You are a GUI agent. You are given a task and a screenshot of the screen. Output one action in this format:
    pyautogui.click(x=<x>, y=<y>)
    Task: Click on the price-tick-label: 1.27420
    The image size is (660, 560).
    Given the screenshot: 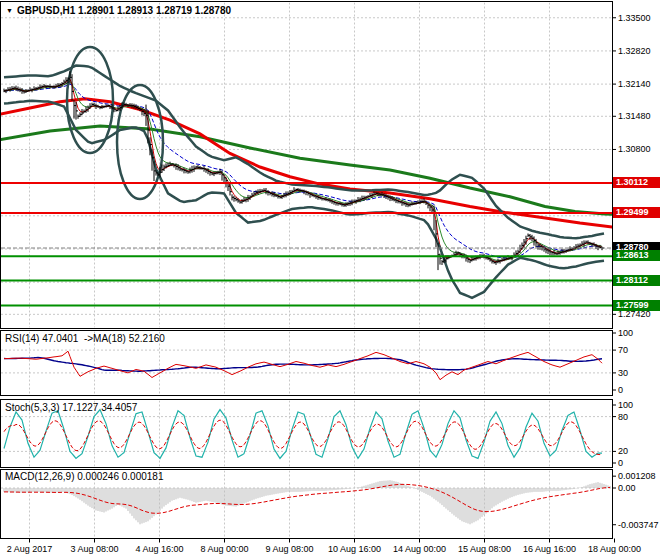 What is the action you would take?
    pyautogui.click(x=634, y=314)
    